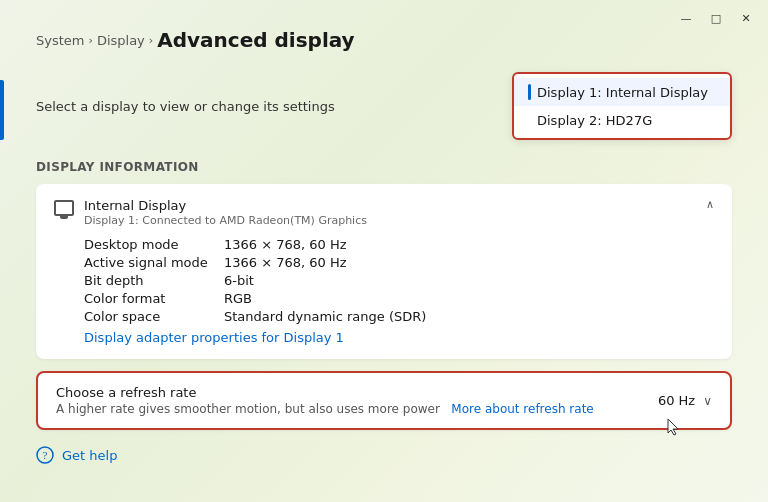 Image resolution: width=768 pixels, height=502 pixels. Describe the element at coordinates (186, 106) in the screenshot. I see `select-display-label: Select a display to view or change its s…` at that location.